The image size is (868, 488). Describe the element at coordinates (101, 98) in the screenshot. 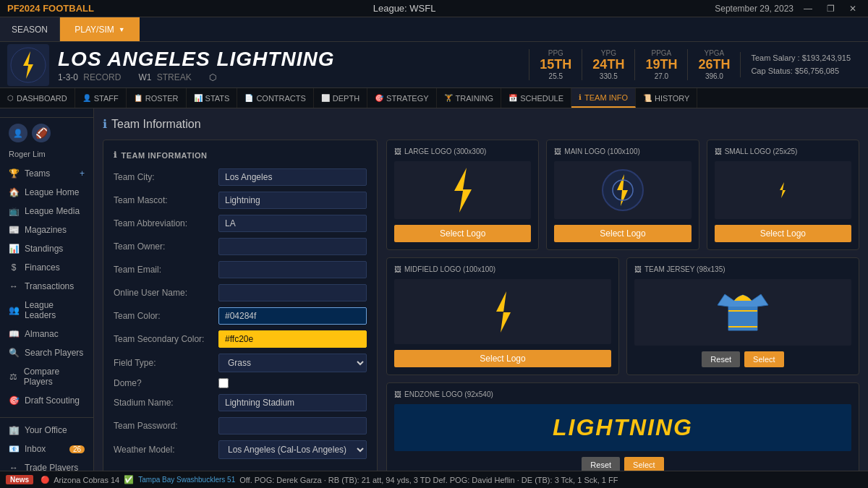

I see `nav-tab-staff: 👤STAFF` at that location.